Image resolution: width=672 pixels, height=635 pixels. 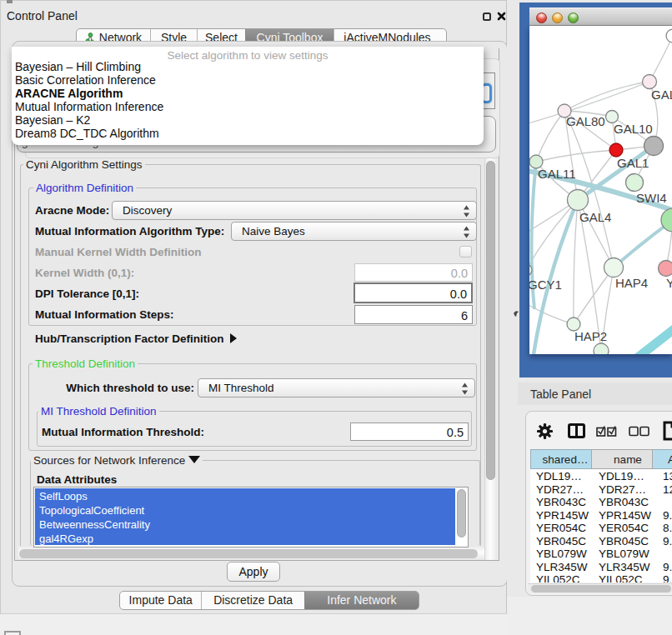 I want to click on svg-text: HAP2, so click(x=590, y=337).